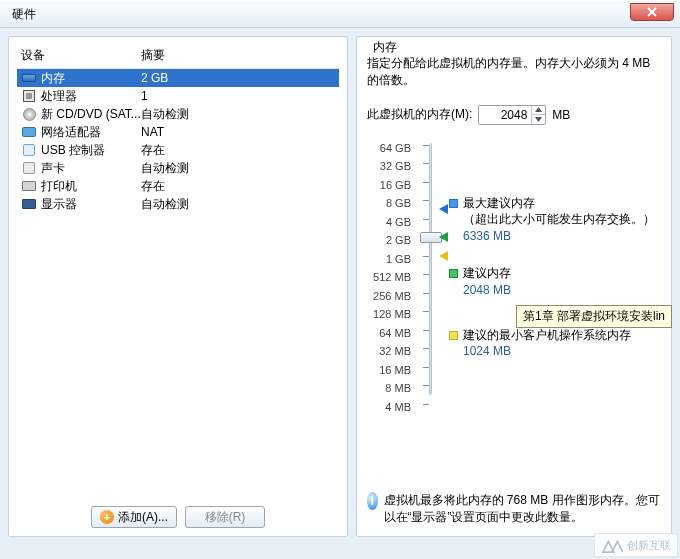 The image size is (680, 559). What do you see at coordinates (392, 314) in the screenshot?
I see `slider-tick-label: 128 MB` at bounding box center [392, 314].